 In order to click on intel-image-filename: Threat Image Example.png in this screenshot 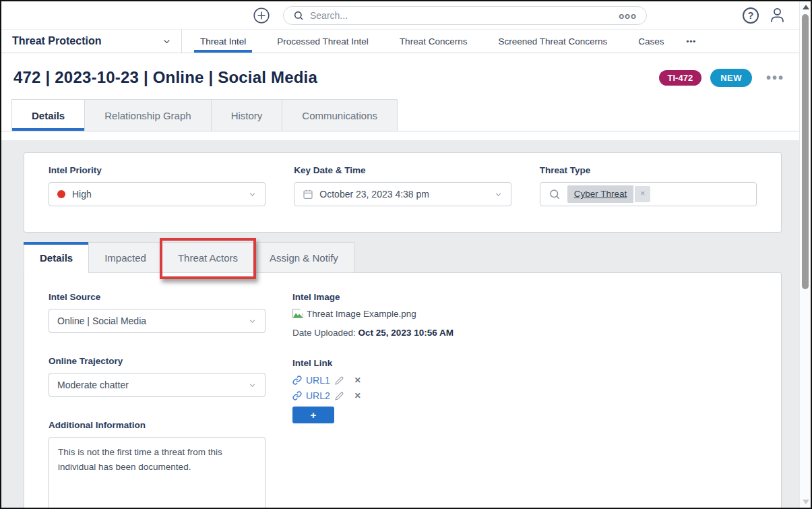, I will do `click(361, 314)`.